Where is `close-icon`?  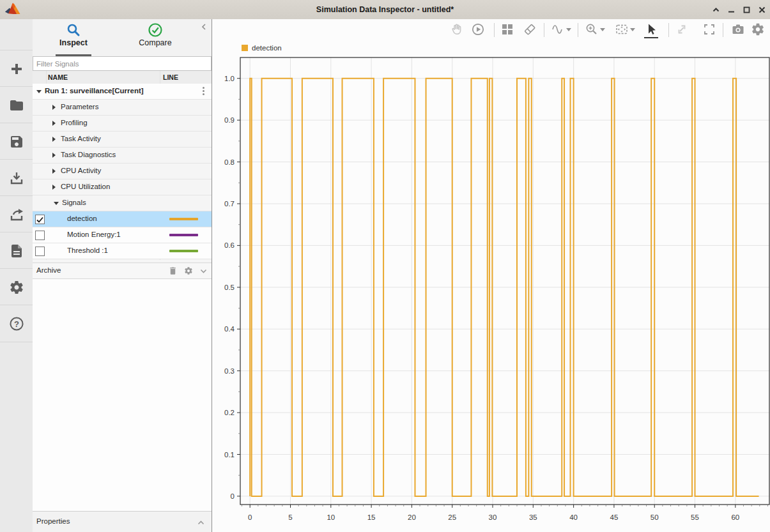
close-icon is located at coordinates (762, 10).